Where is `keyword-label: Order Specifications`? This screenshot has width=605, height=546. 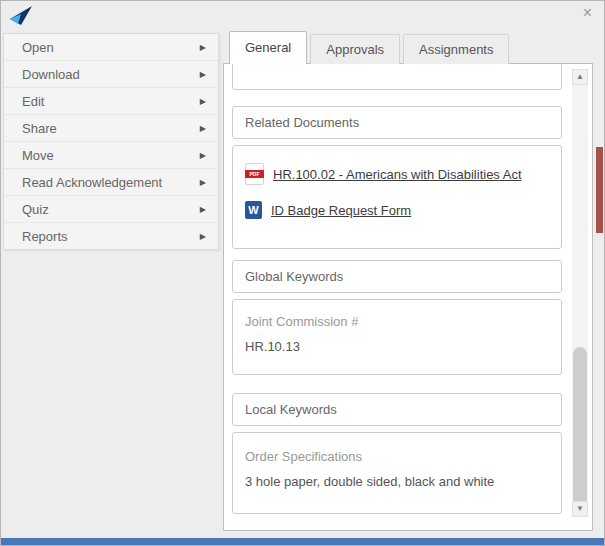
keyword-label: Order Specifications is located at coordinates (397, 456).